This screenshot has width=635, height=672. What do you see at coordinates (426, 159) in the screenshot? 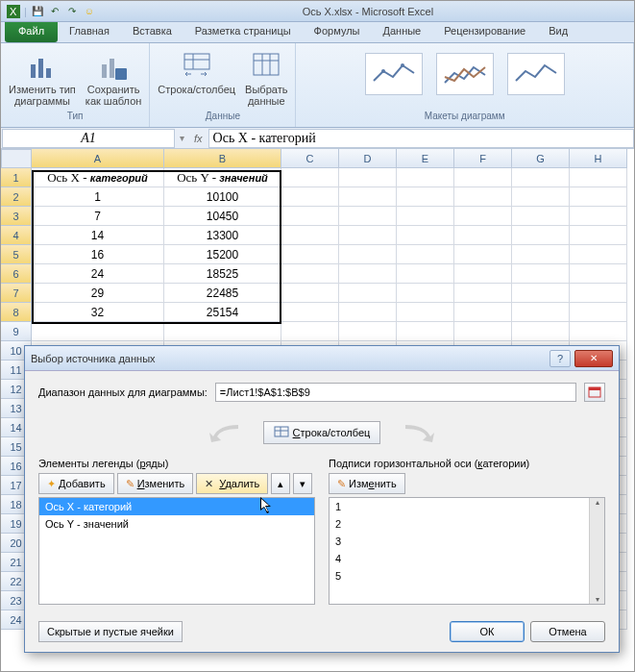
I see `column-header: E` at bounding box center [426, 159].